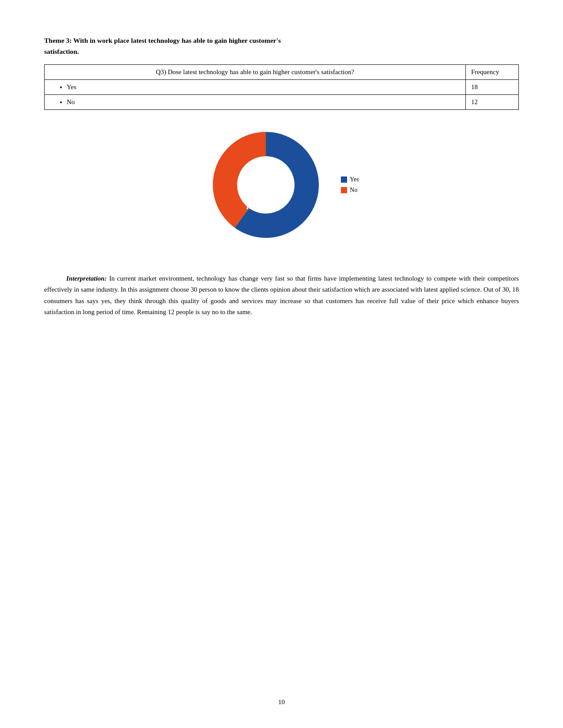 This screenshot has width=563, height=728. What do you see at coordinates (282, 102) in the screenshot?
I see `table-row: No 12` at bounding box center [282, 102].